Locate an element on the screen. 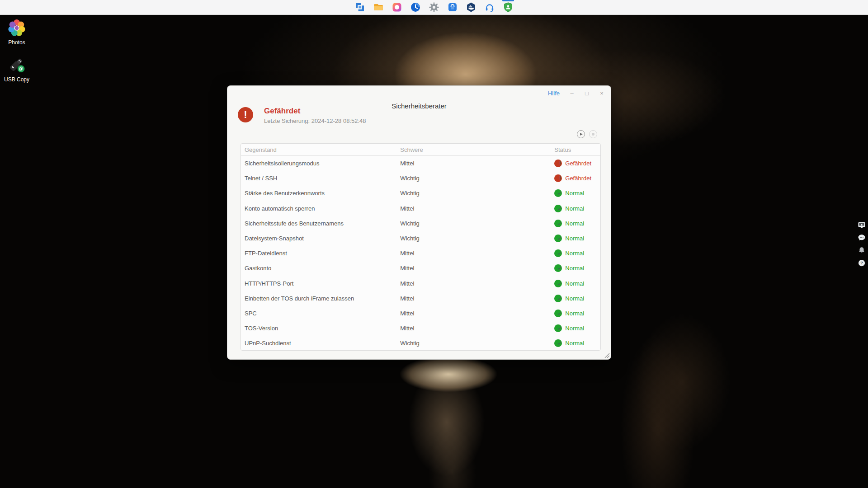 Image resolution: width=868 pixels, height=488 pixels. table-row: HTTP/HTTPS-Port Mittel Normal is located at coordinates (420, 284).